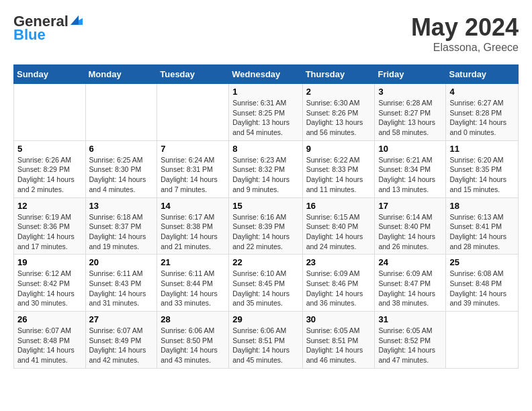 This screenshot has width=532, height=411. What do you see at coordinates (482, 175) in the screenshot?
I see `day-info: Sunrise: 6:20 AMSunset: 8:35 PMDaylight:…` at bounding box center [482, 175].